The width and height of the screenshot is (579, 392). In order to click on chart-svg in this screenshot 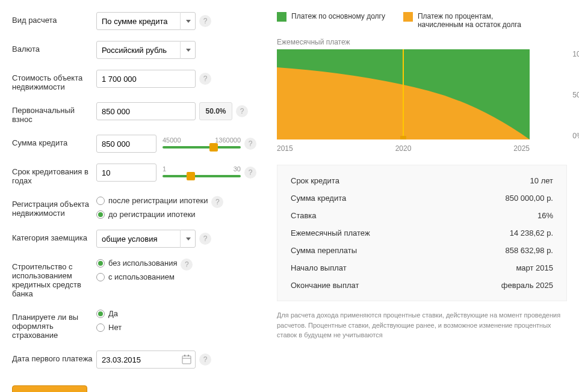, I will do `click(403, 94)`.